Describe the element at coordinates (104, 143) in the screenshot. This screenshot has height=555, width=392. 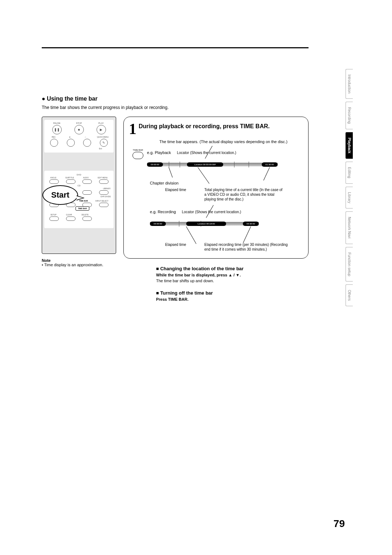
I see `quickmenu-button: ✎` at that location.